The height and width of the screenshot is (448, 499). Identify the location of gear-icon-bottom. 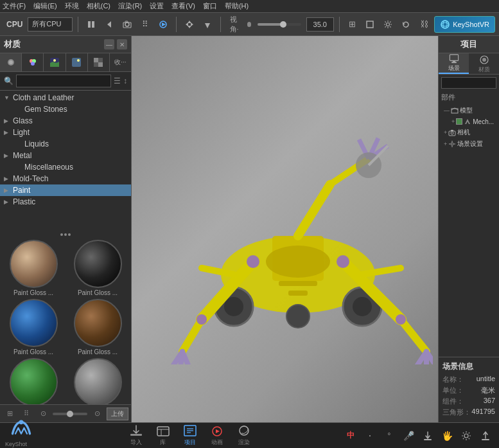
(466, 436).